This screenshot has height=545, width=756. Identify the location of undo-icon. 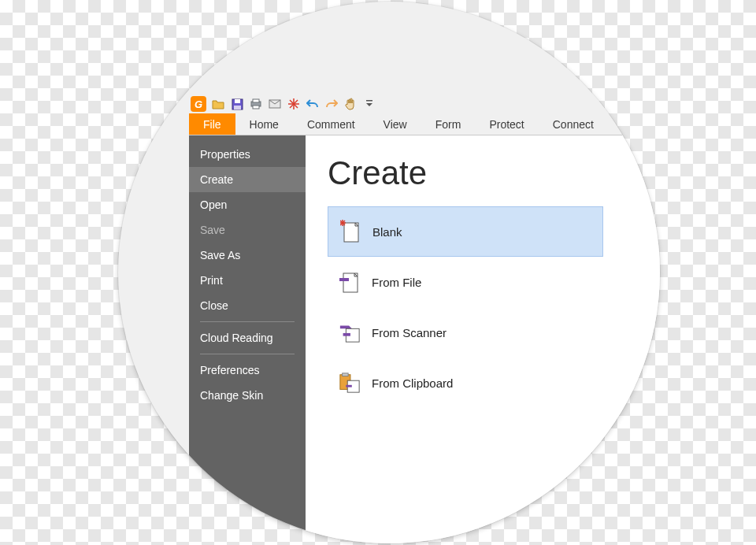
(313, 104).